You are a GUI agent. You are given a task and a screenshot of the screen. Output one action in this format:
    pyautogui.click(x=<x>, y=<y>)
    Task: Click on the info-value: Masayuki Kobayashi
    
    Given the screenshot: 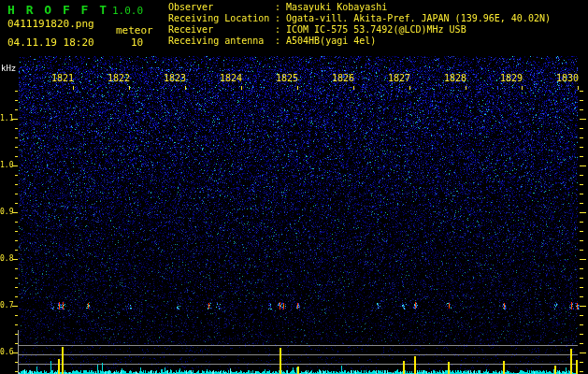 What is the action you would take?
    pyautogui.click(x=337, y=7)
    